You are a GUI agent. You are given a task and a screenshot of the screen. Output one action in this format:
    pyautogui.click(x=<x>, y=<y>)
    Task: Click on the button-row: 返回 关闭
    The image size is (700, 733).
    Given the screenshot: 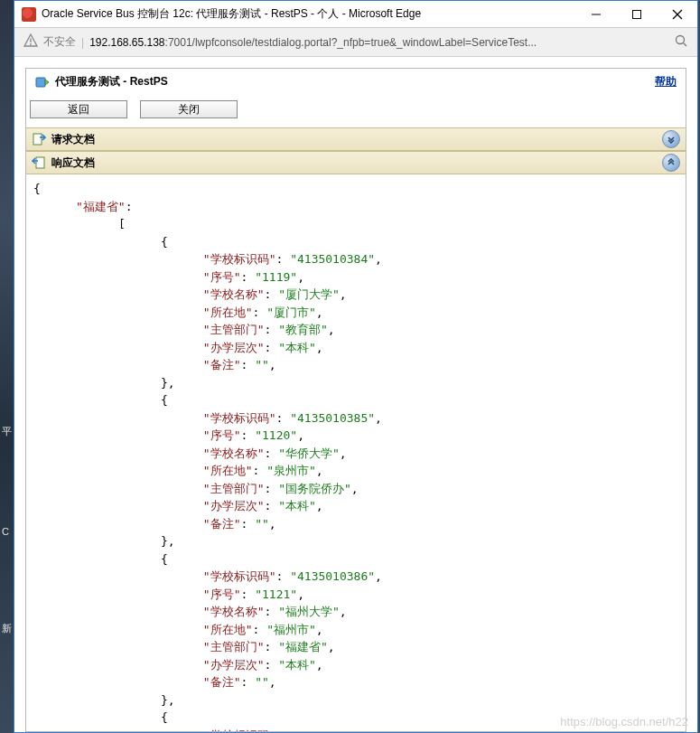 What is the action you would take?
    pyautogui.click(x=356, y=111)
    